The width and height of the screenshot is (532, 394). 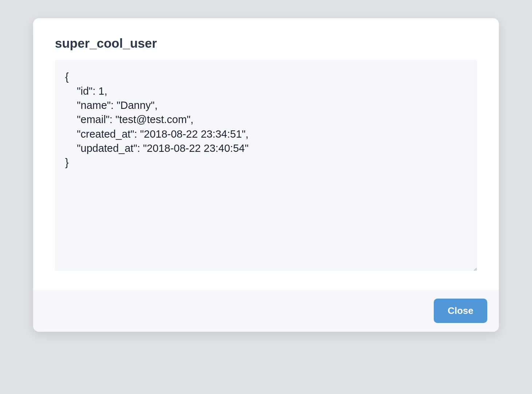 What do you see at coordinates (266, 43) in the screenshot?
I see `modal-title: super_cool_user` at bounding box center [266, 43].